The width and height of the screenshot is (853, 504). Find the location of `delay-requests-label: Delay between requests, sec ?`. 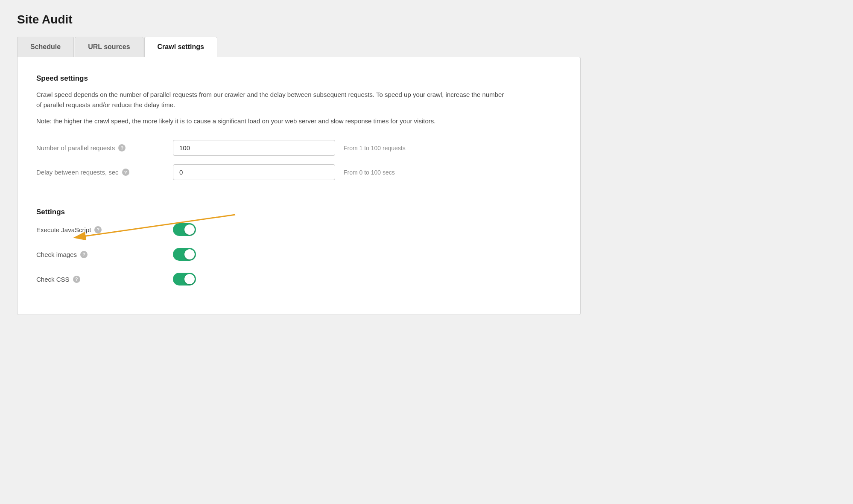

delay-requests-label: Delay between requests, sec ? is located at coordinates (105, 172).